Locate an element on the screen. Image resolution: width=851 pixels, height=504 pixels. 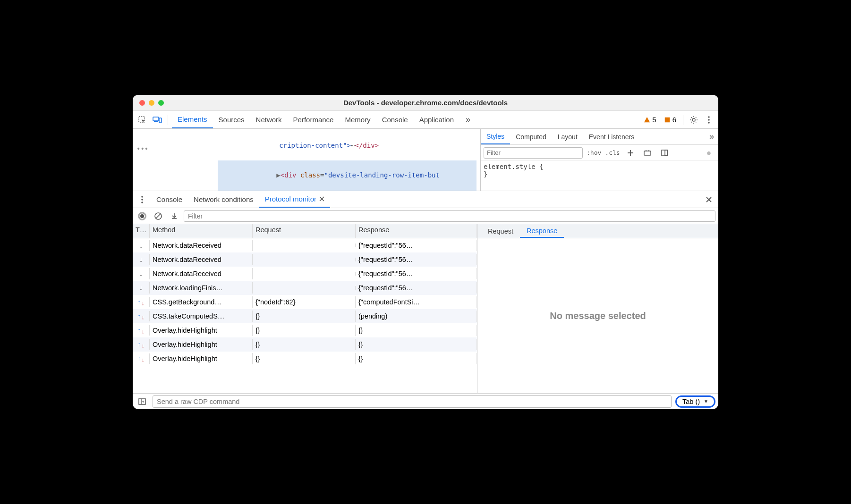
message-tab-response: Response is located at coordinates (542, 231).